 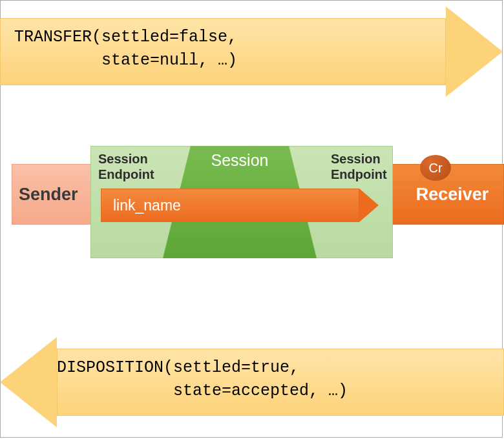 I want to click on session-title: Session, so click(x=240, y=160).